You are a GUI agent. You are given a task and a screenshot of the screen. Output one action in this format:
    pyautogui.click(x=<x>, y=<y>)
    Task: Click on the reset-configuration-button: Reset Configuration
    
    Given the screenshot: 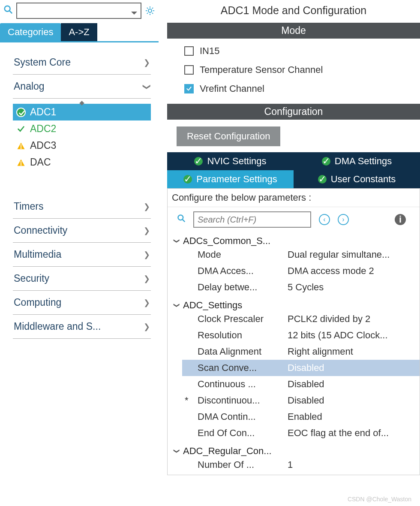 What is the action you would take?
    pyautogui.click(x=228, y=136)
    